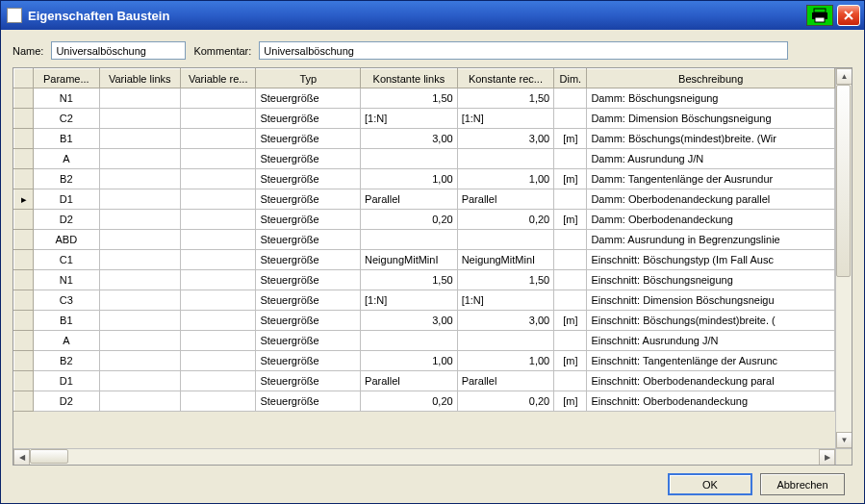  Describe the element at coordinates (711, 179) in the screenshot. I see `cell-beschreibung: Damm: Tangentenlänge der Ausrundur` at that location.